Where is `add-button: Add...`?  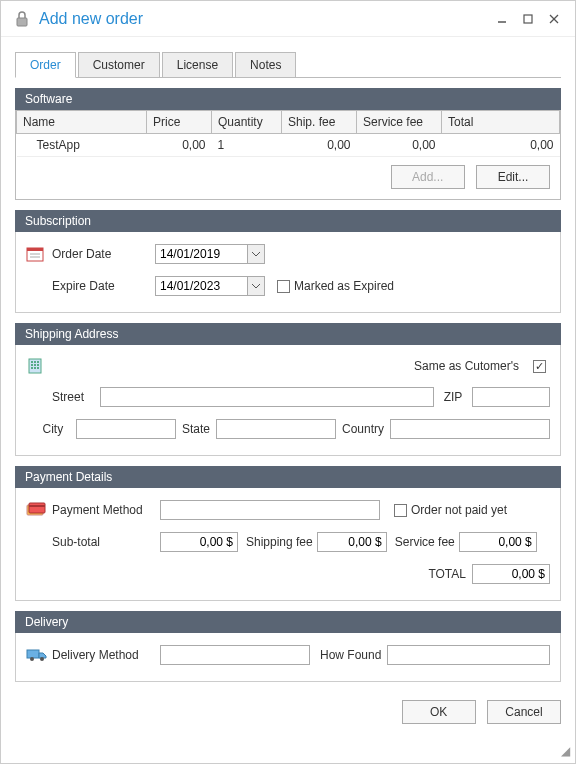 add-button: Add... is located at coordinates (428, 177).